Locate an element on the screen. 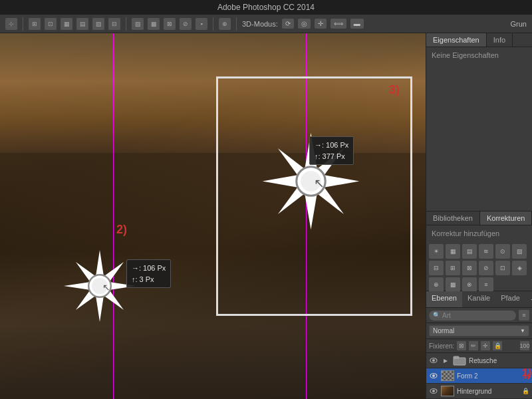 The width and height of the screenshot is (532, 399). tooltip-3: →: 106 Px ↑: 377 Px is located at coordinates (331, 150).